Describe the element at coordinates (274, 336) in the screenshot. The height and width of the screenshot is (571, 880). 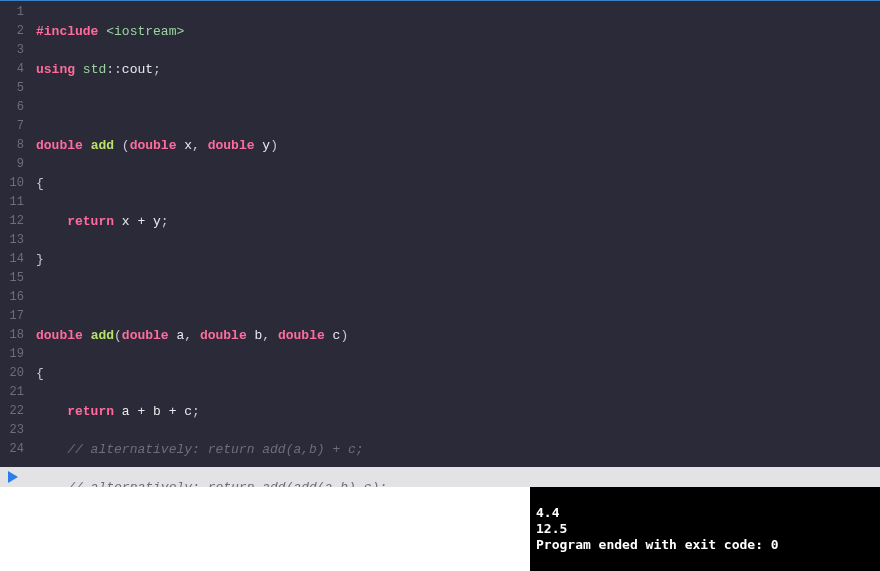
I see `code-line: double add(double a, double b, double c)` at that location.